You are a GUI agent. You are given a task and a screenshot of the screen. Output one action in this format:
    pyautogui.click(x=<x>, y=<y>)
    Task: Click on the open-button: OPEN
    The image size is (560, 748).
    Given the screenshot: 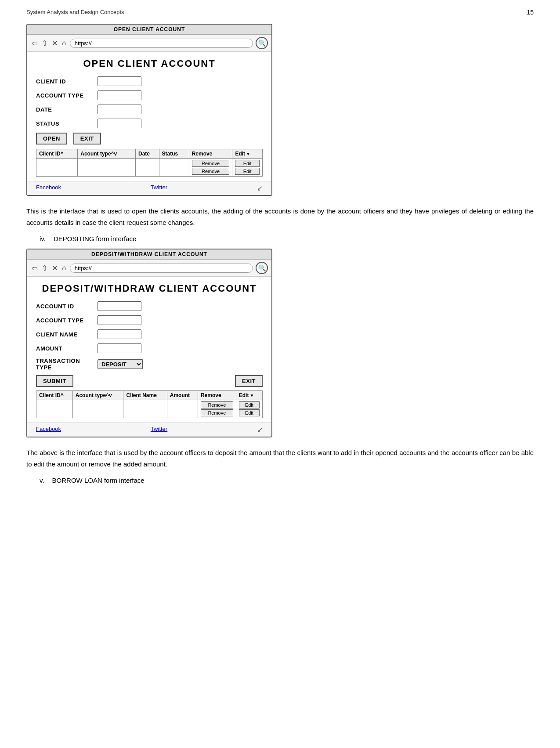 What is the action you would take?
    pyautogui.click(x=52, y=139)
    